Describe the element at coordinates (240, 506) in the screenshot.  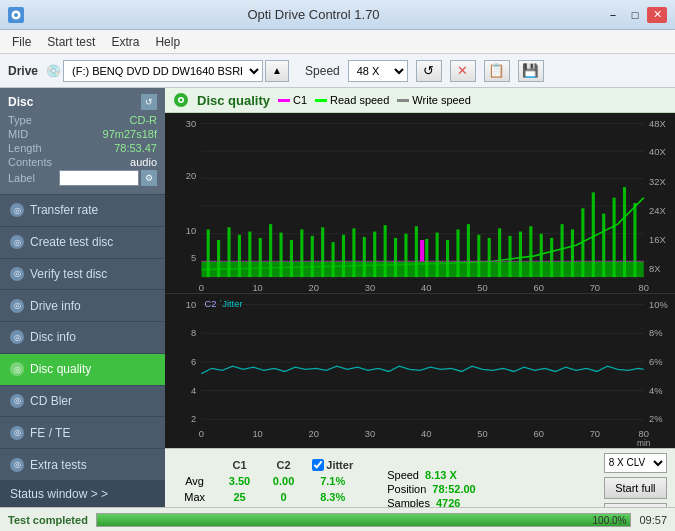
I see `total-c1: 16567` at that location.